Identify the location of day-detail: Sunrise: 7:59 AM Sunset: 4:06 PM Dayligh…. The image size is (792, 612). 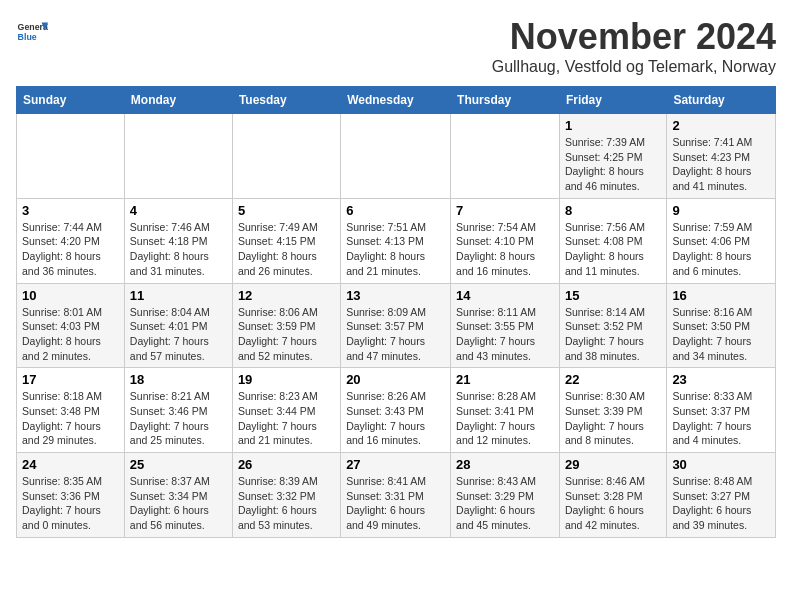
(721, 250).